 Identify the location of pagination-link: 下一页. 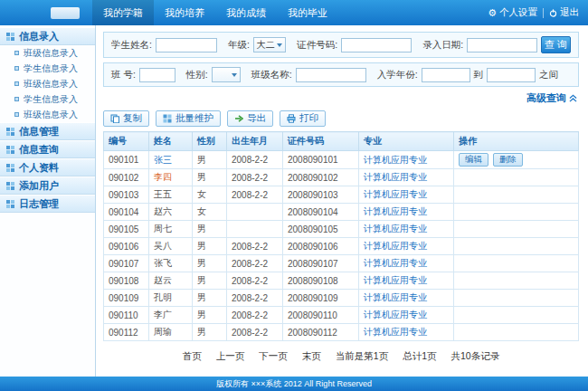
(273, 357).